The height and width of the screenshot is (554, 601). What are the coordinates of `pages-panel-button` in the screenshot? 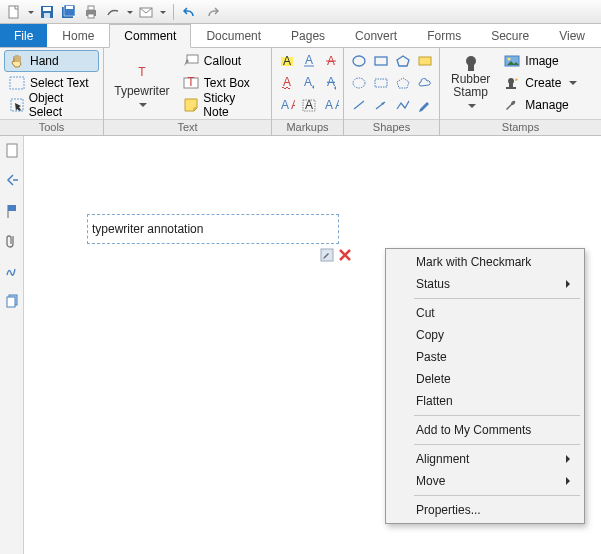 It's located at (12, 151).